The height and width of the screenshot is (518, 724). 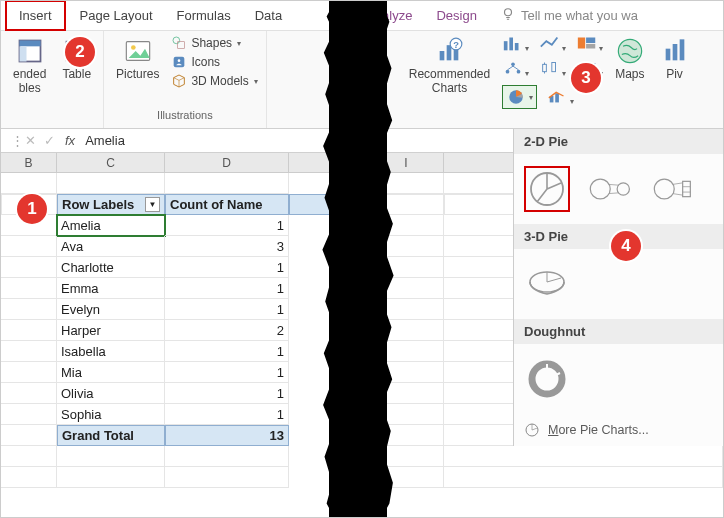 What do you see at coordinates (227, 330) in the screenshot?
I see `pivot-cell: 2` at bounding box center [227, 330].